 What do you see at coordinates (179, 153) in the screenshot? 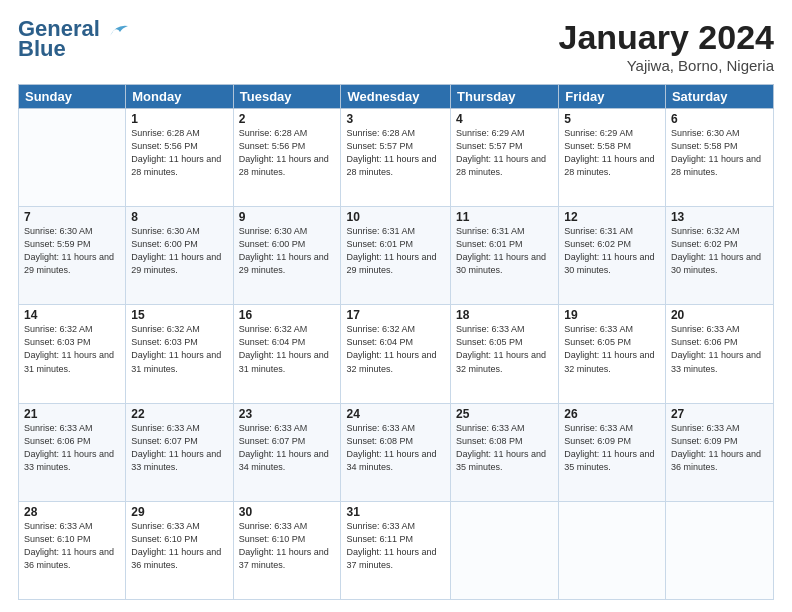
I see `day-info: Sunrise: 6:28 AMSunset: 5:56 PMDaylight:…` at bounding box center [179, 153].